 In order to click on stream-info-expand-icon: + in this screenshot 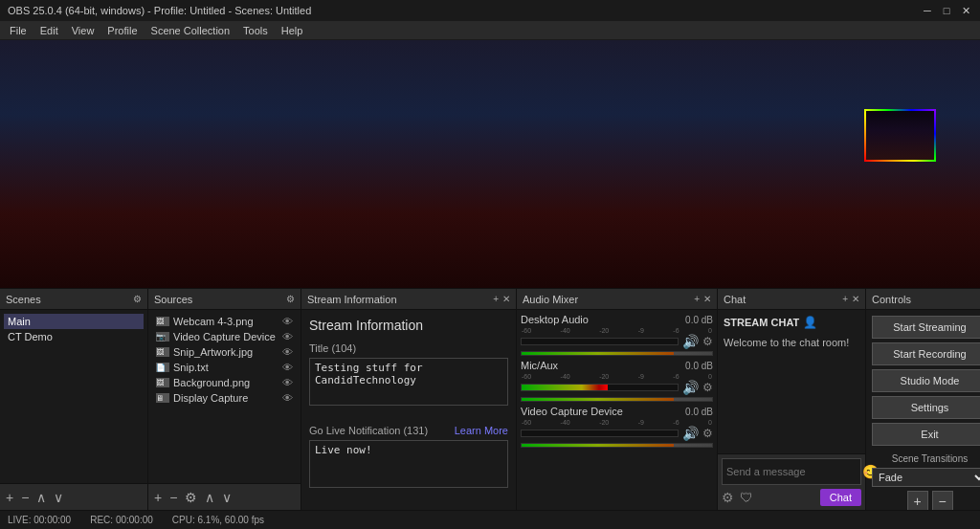, I will do `click(496, 298)`.